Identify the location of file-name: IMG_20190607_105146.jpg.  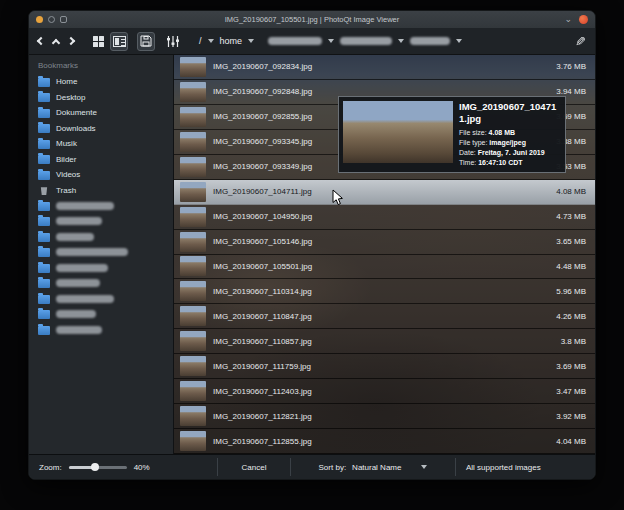
(381, 242).